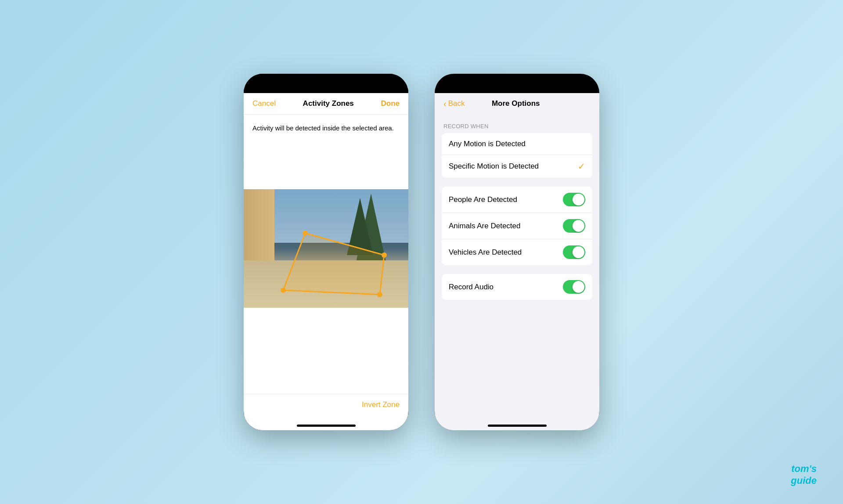 The width and height of the screenshot is (843, 504). What do you see at coordinates (326, 252) in the screenshot?
I see `left-phone: Cancel Activity Zones Done Activity will…` at bounding box center [326, 252].